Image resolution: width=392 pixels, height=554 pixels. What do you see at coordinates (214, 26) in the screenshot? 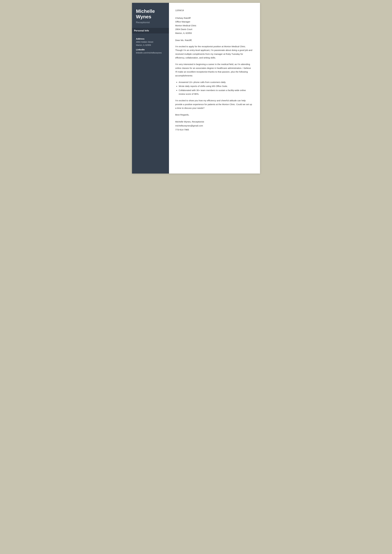
I see `recipient-company: Morton Medical Clinic` at bounding box center [214, 26].